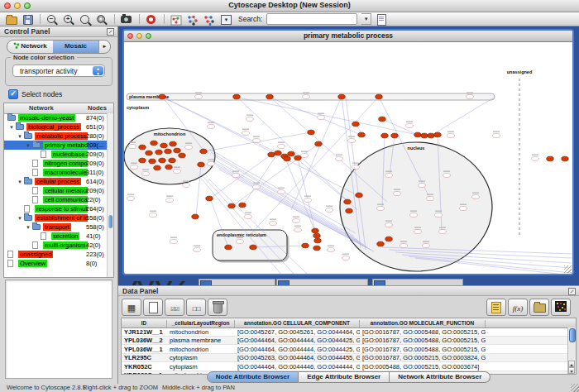 Image resolution: width=579 pixels, height=392 pixels. What do you see at coordinates (132, 308) in the screenshot?
I see `select-attributes-icon: ▦` at bounding box center [132, 308].